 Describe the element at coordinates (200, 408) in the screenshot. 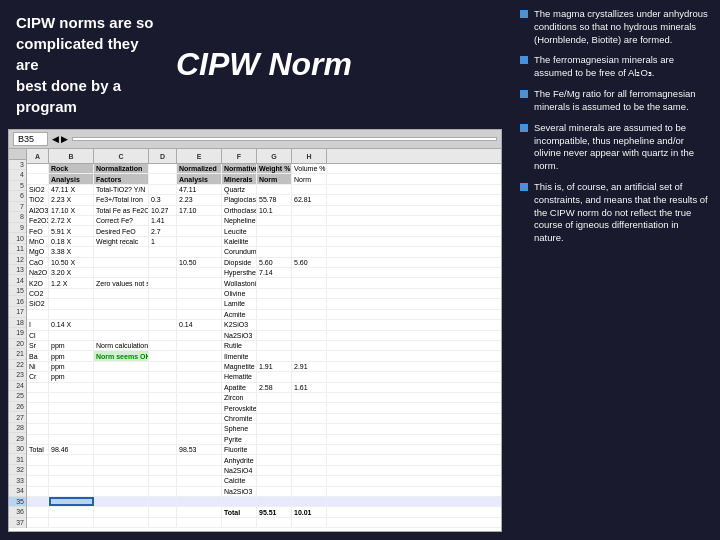

I see `cell-e26` at that location.